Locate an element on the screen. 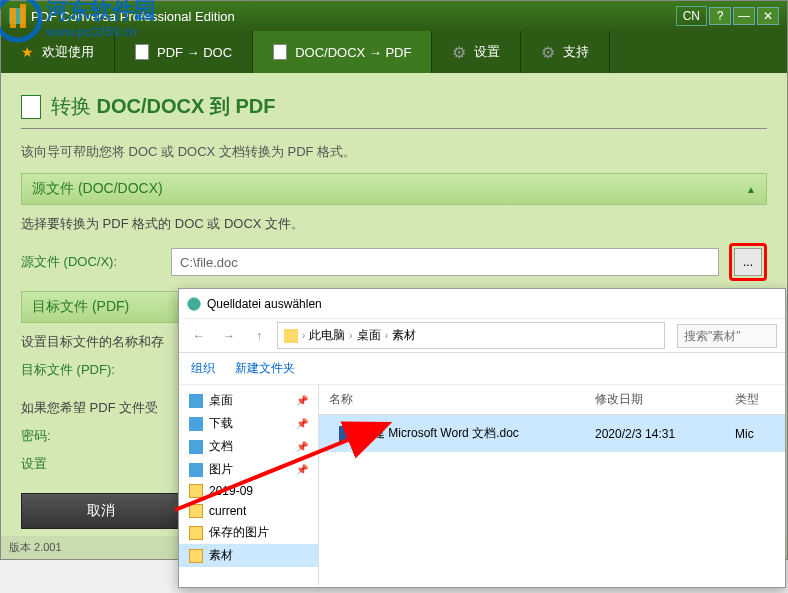 The image size is (788, 593). tab-doc-to-pdf: DOC/DOCX → PDF is located at coordinates (342, 52).